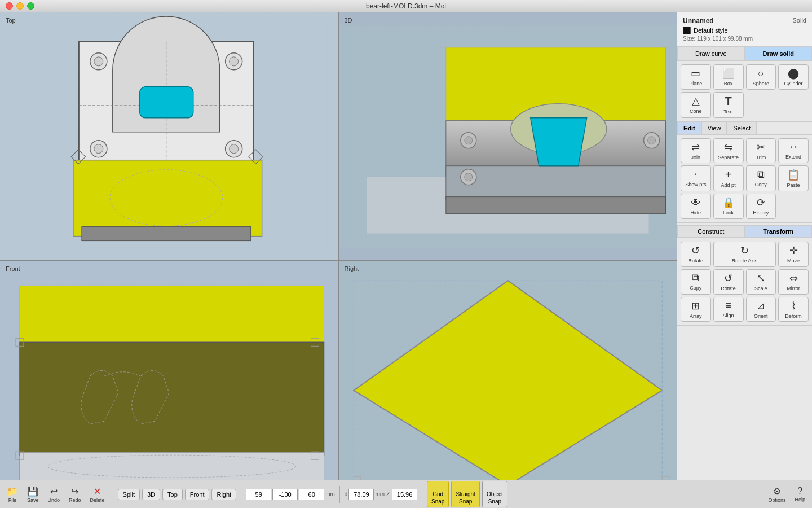 The width and height of the screenshot is (812, 508). What do you see at coordinates (438, 494) in the screenshot?
I see `grid-snap-button: Grid Snap` at bounding box center [438, 494].